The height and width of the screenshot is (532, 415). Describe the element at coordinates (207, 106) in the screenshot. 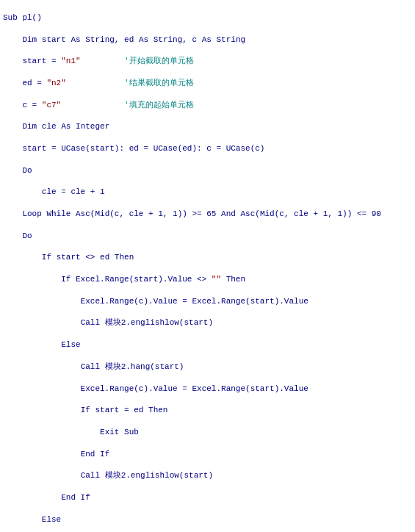

I see `code-line: c = "c7" '填充的起始单元格` at that location.